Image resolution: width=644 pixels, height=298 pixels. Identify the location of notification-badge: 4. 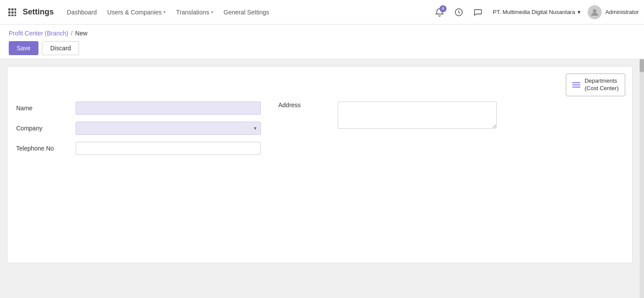
(443, 9).